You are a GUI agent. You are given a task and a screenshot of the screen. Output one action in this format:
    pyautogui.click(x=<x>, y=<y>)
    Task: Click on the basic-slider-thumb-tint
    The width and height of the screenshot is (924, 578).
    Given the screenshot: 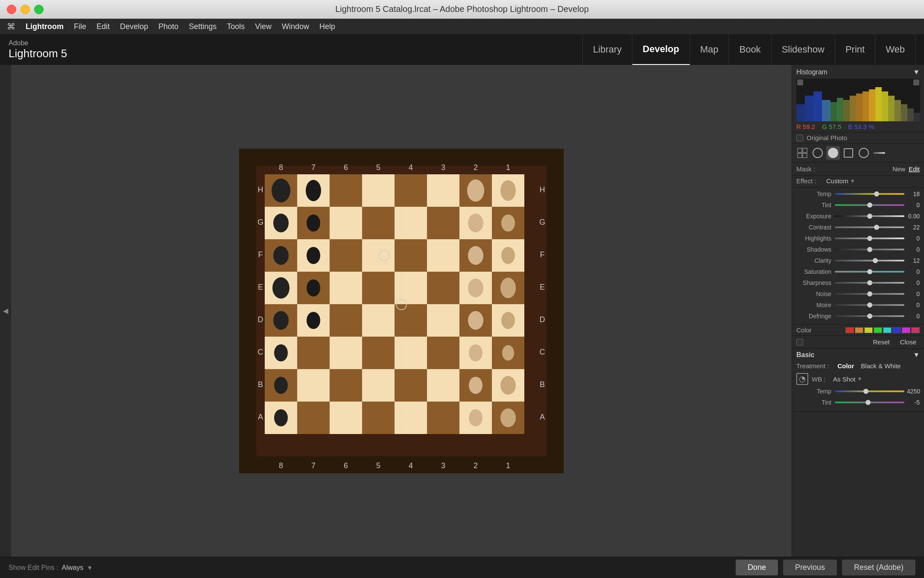 What is the action you would take?
    pyautogui.click(x=868, y=402)
    